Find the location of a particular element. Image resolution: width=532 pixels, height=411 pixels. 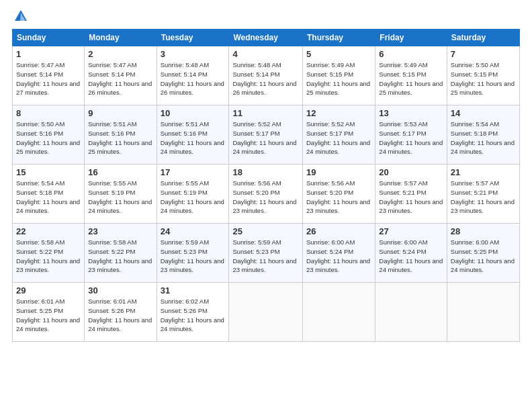

col-saturday: Saturday is located at coordinates (483, 38).